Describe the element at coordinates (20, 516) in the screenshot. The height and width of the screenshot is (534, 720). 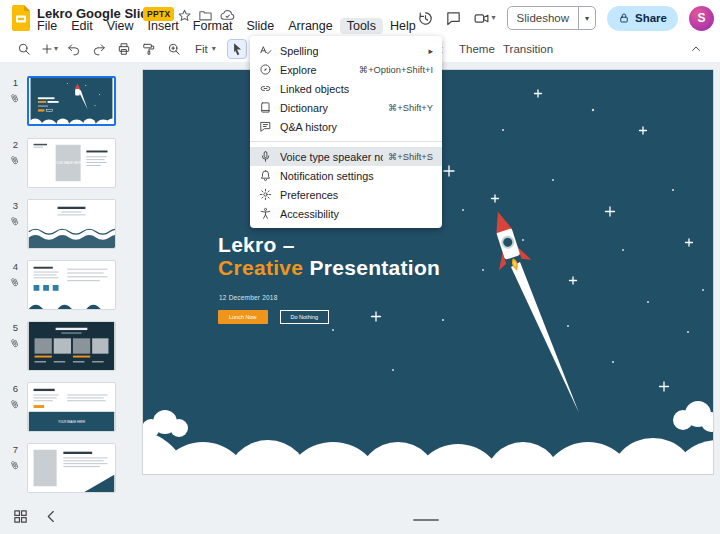
I see `grid-view-icon` at that location.